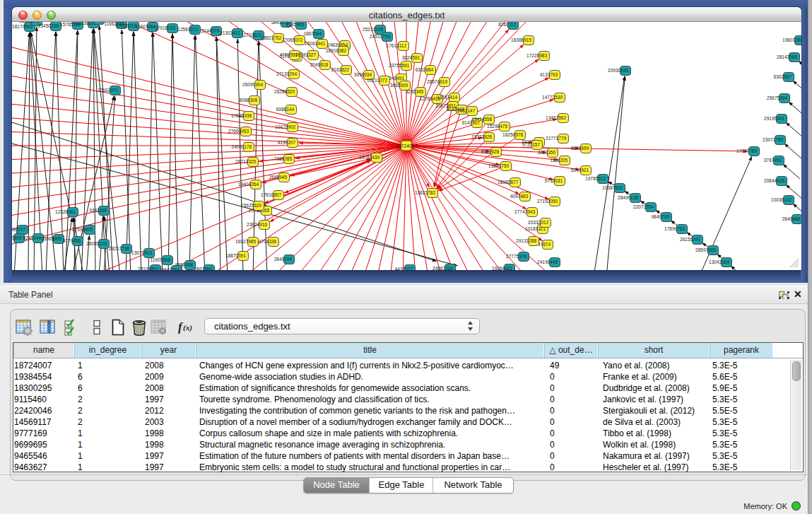 The width and height of the screenshot is (812, 514). Describe the element at coordinates (522, 40) in the screenshot. I see `svg-text: 18388915` at that location.